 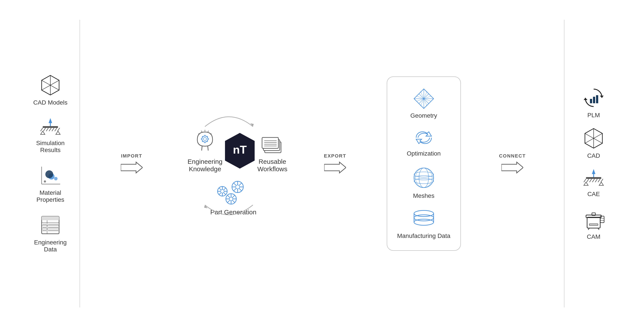 What do you see at coordinates (424, 183) in the screenshot?
I see `output-meshes: Meshes` at bounding box center [424, 183].